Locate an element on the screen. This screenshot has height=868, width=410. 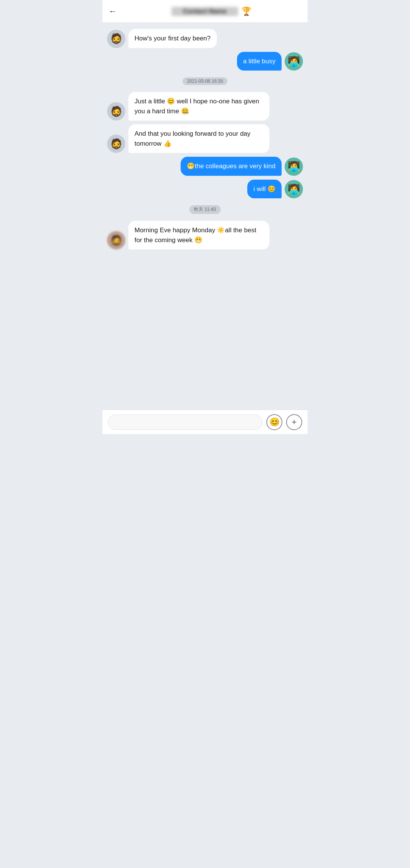
bubble-left: How's your first day been? is located at coordinates (173, 39).